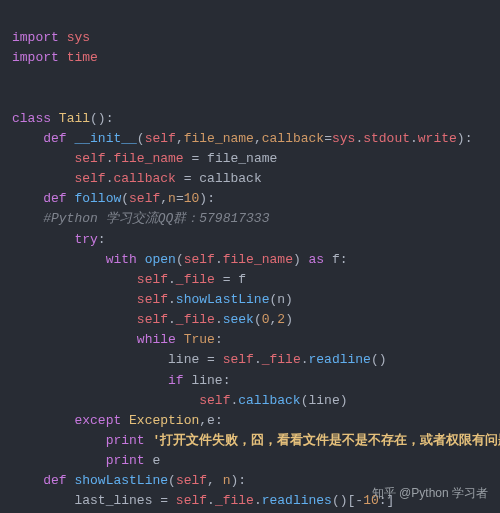 The height and width of the screenshot is (513, 500). I want to click on code-line: self.showLastLine(n), so click(152, 300).